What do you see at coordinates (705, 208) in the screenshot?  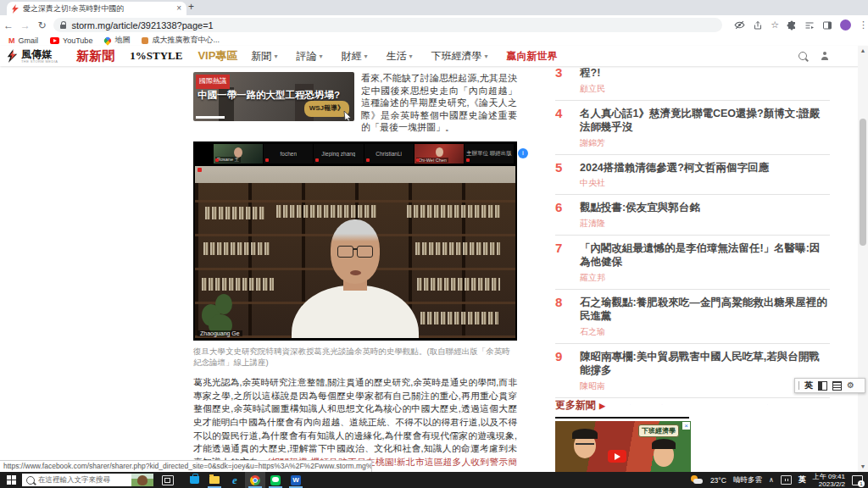 I see `trending-title: 觀點投書:侯友宜與郭台銘` at bounding box center [705, 208].